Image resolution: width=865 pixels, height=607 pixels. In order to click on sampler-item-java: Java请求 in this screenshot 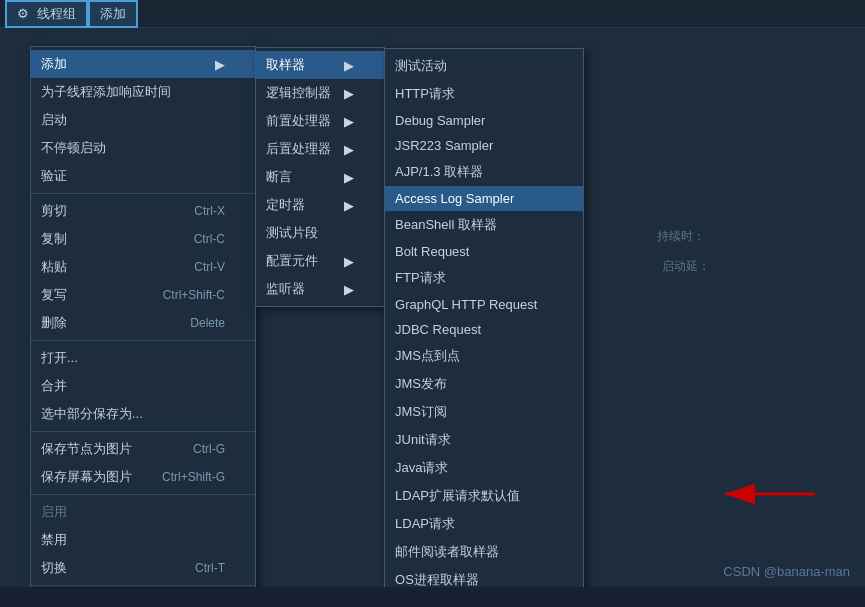, I will do `click(484, 468)`.